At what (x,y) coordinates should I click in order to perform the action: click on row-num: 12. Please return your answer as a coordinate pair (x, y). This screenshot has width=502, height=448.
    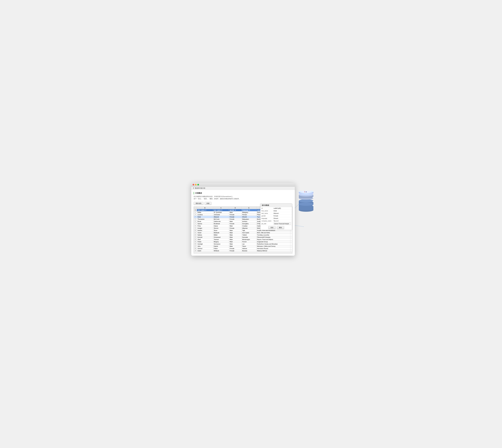
    Looking at the image, I should click on (195, 235).